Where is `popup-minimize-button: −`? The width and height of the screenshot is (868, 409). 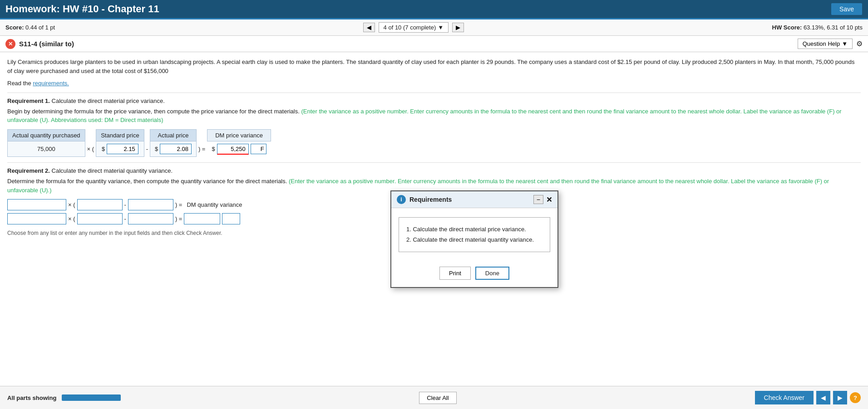
popup-minimize-button: − is located at coordinates (538, 200).